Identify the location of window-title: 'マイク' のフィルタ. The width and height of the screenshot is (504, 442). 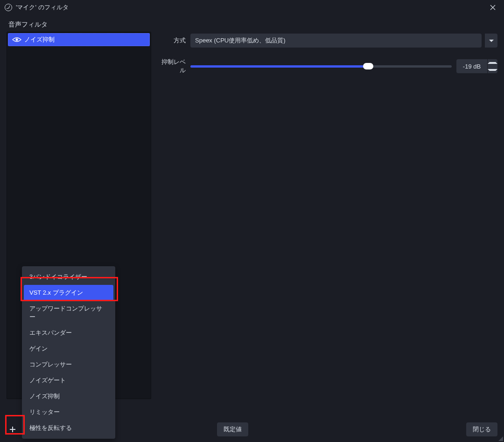
(251, 7).